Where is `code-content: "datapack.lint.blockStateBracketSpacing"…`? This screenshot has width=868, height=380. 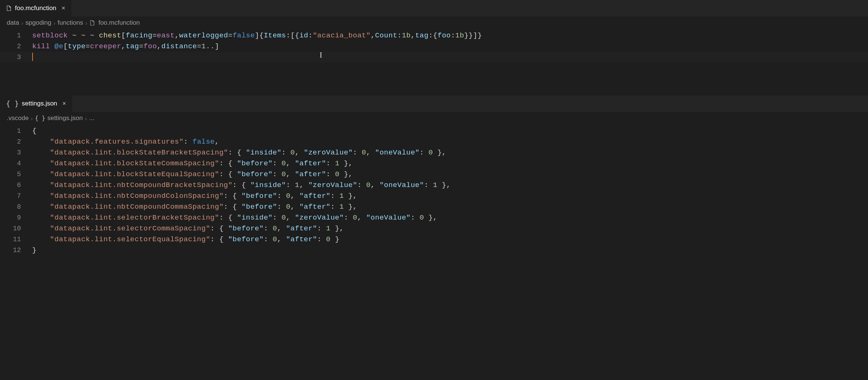
code-content: "datapack.lint.blockStateBracketSpacing"… is located at coordinates (239, 153).